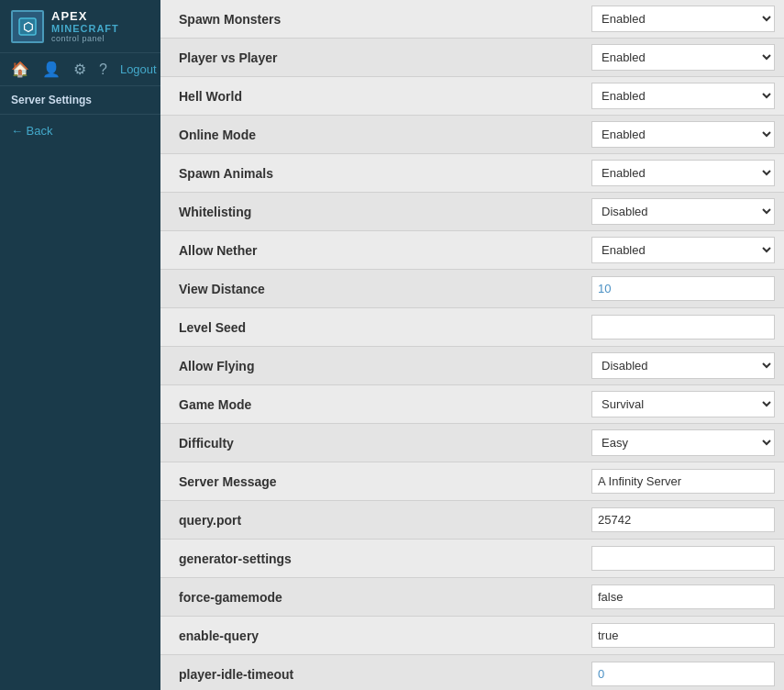 This screenshot has width=784, height=690. What do you see at coordinates (683, 442) in the screenshot?
I see `setting-select: PeacefulEasyNormalHard` at bounding box center [683, 442].